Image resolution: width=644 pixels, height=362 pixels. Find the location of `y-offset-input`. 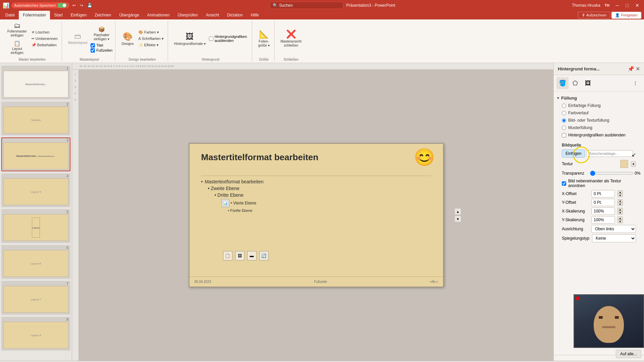

y-offset-input is located at coordinates (603, 202).